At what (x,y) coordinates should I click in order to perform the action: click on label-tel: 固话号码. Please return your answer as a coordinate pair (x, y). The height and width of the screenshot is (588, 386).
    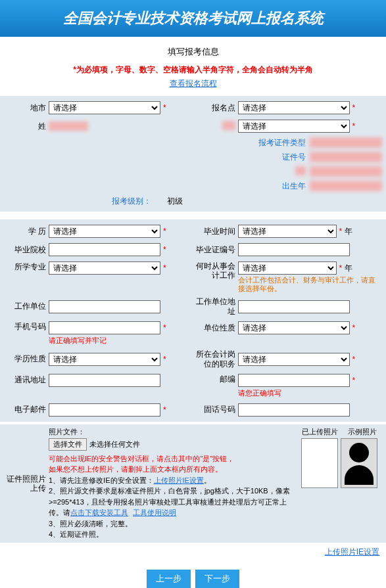
    Looking at the image, I should click on (216, 410).